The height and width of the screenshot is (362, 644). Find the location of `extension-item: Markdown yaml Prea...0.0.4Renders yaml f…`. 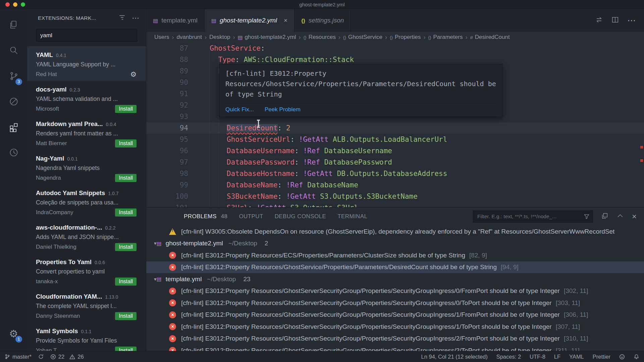

extension-item: Markdown yaml Prea...0.0.4Renders yaml f… is located at coordinates (87, 133).